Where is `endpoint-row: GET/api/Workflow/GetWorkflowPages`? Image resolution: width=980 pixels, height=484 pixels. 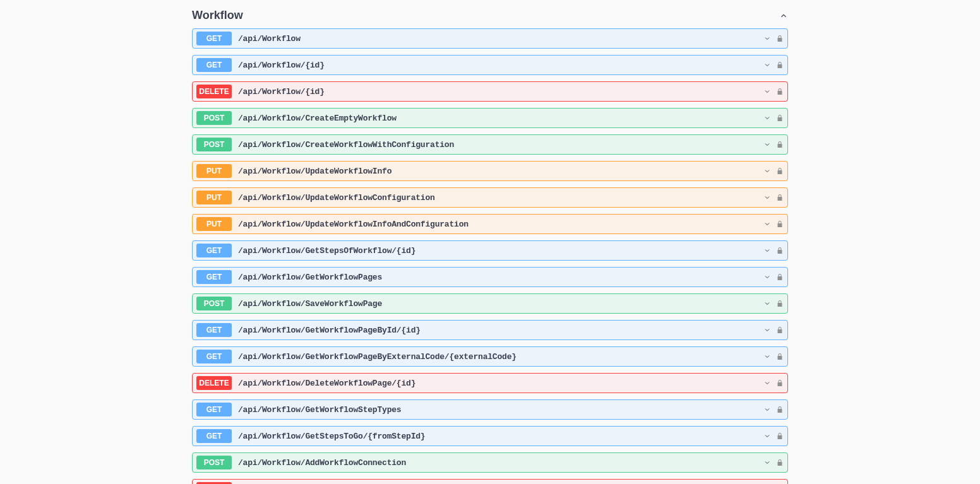 endpoint-row: GET/api/Workflow/GetWorkflowPages is located at coordinates (490, 277).